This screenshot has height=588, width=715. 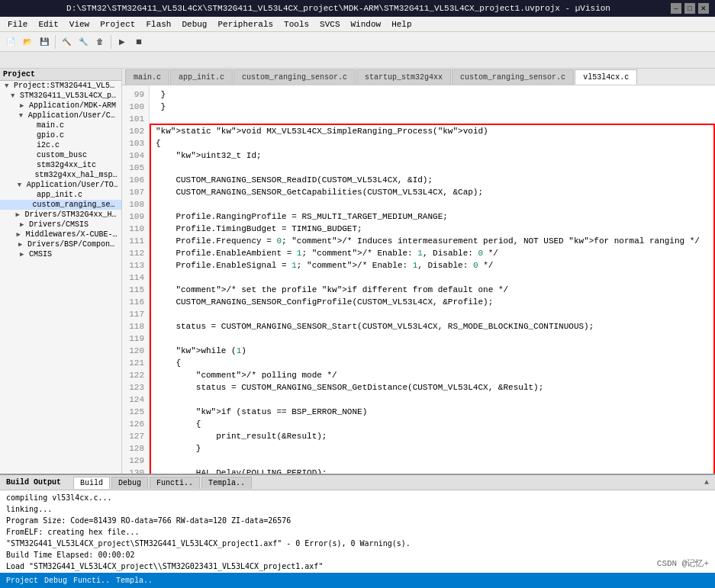 I want to click on minimize-button: –, so click(x=676, y=8).